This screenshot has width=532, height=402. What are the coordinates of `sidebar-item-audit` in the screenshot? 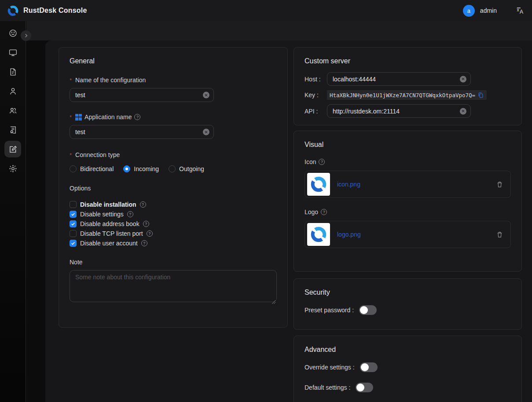 It's located at (13, 130).